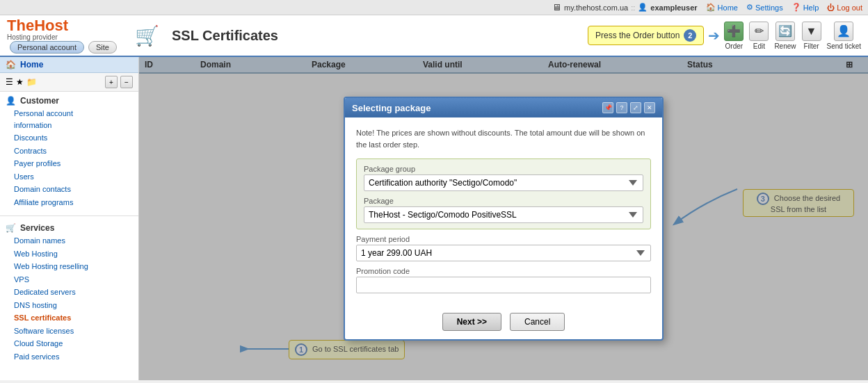  Describe the element at coordinates (504, 248) in the screenshot. I see `payment-period-field: Payment period 1 year 299.00 UAH` at that location.